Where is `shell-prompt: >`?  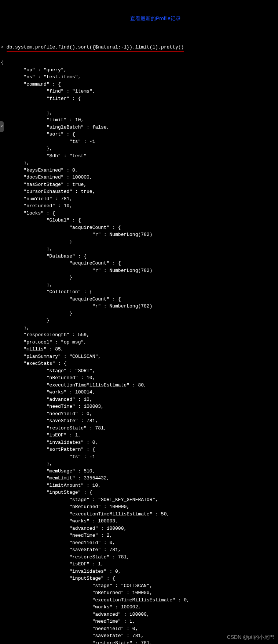
shell-prompt: > is located at coordinates (2, 47).